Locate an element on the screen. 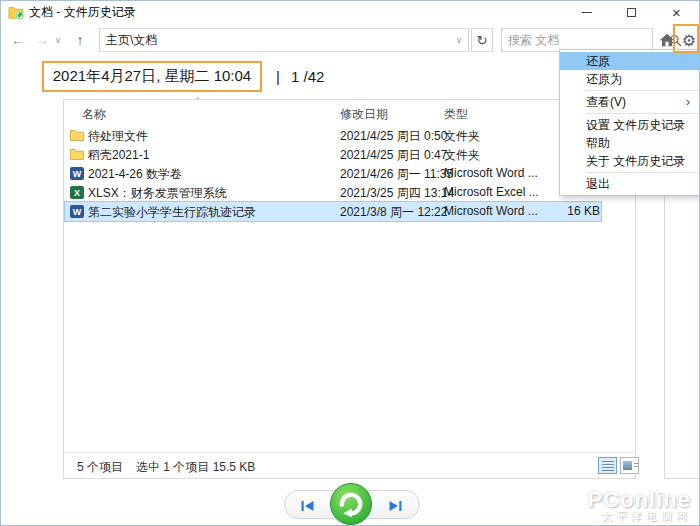 The image size is (700, 526). close-icon: × is located at coordinates (676, 12).